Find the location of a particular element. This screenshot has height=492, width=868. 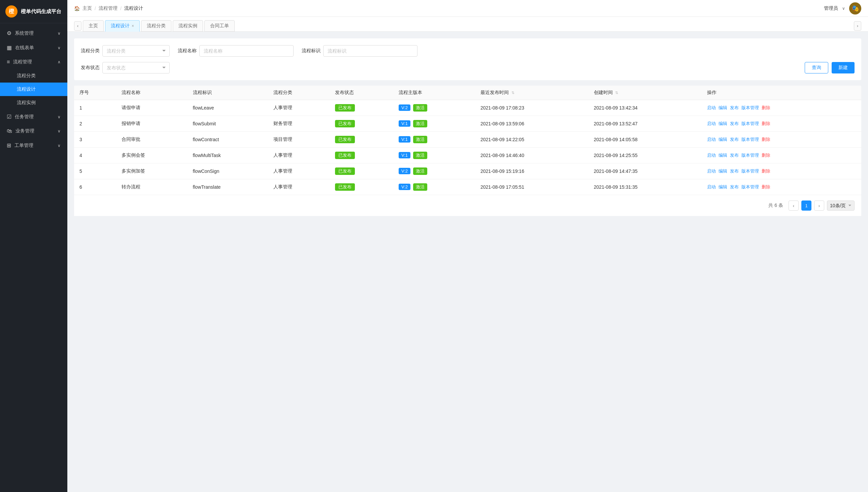

filter-category-select: 流程分类 is located at coordinates (136, 51).